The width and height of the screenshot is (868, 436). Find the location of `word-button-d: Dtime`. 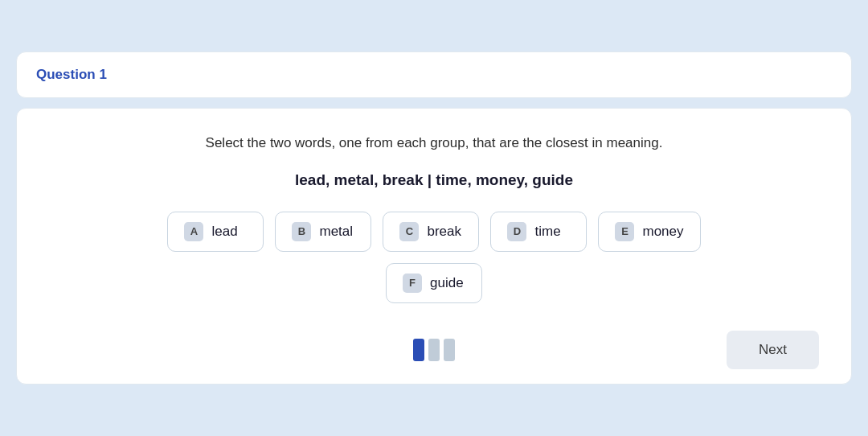

word-button-d: Dtime is located at coordinates (538, 232).